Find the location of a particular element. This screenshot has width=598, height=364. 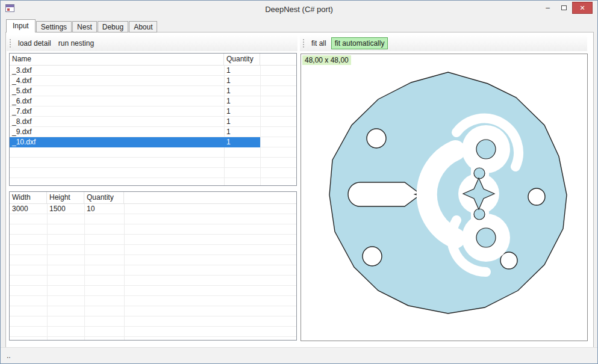

tab-nest: Nest is located at coordinates (84, 26).